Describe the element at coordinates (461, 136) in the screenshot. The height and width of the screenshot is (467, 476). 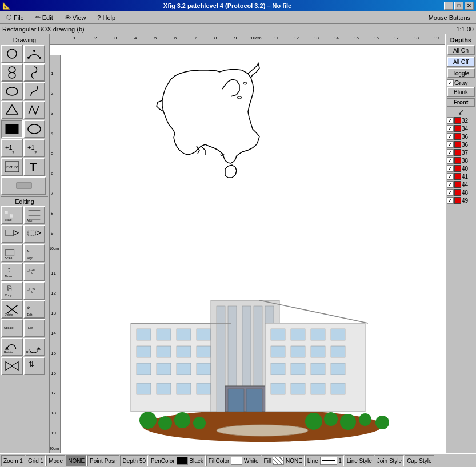
I see `depth-item-36a: 36` at that location.